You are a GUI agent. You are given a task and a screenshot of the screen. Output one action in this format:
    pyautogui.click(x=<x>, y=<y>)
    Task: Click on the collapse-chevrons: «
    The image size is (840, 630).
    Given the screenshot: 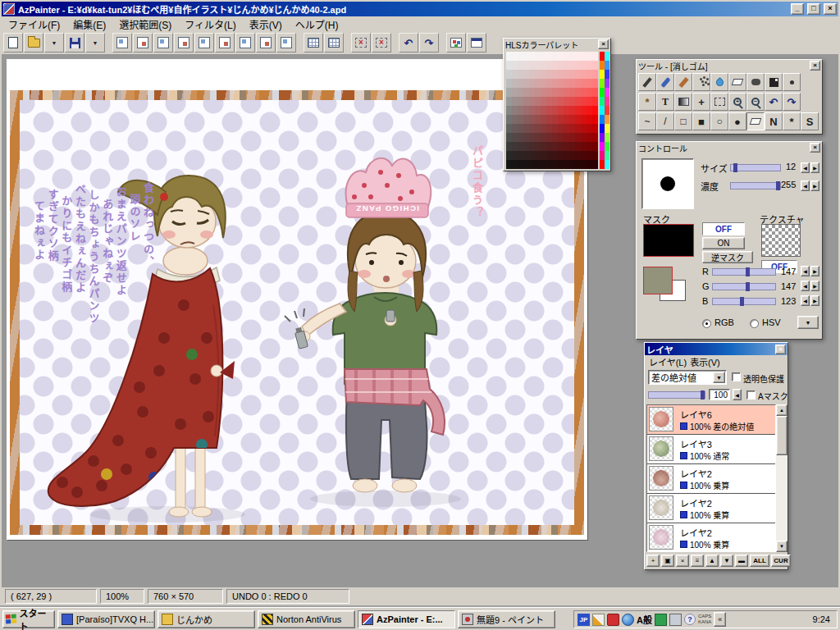 What is the action you would take?
    pyautogui.click(x=720, y=619)
    